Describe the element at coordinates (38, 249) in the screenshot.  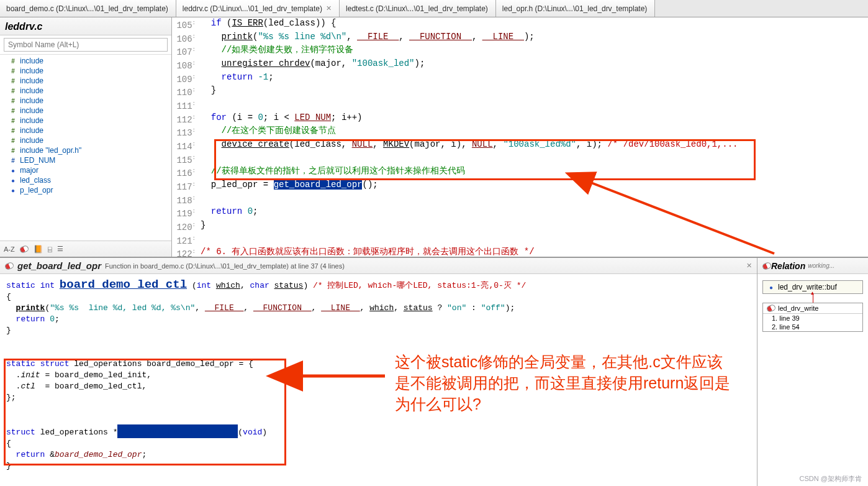
I see `book-icon` at that location.